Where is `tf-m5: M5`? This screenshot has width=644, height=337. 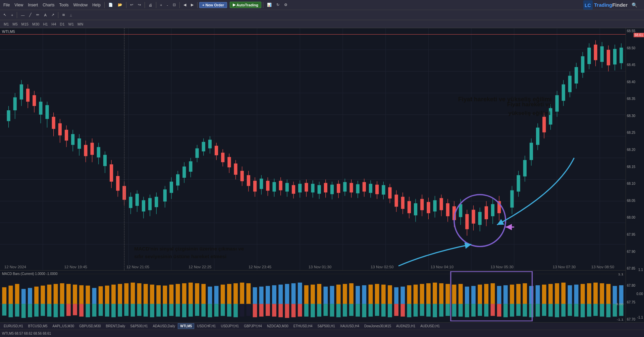 tf-m5: M5 is located at coordinates (15, 24).